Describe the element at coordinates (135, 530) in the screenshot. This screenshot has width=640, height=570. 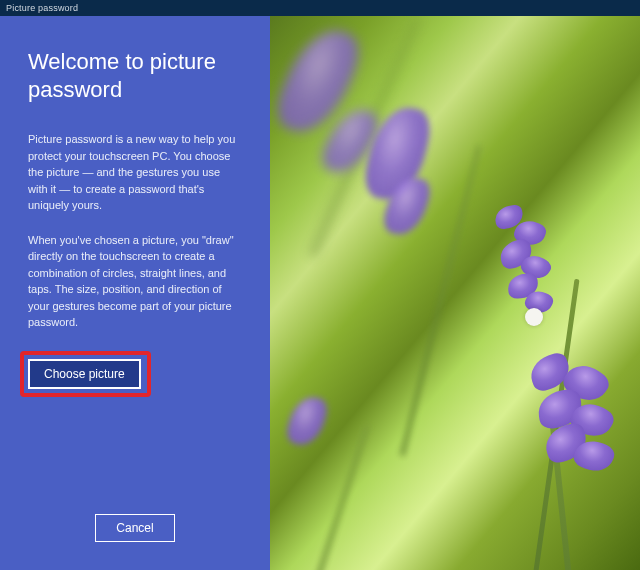
I see `footer-actions: Cancel` at that location.